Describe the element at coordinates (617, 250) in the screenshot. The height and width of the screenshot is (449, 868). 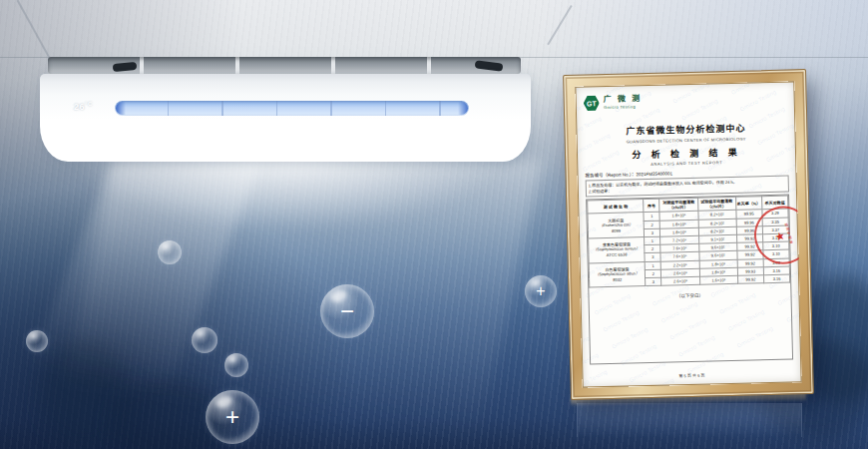
I see `organism-cell: 金黄色葡萄球菌（Staphylococcus aureus）ATCC 6538` at that location.